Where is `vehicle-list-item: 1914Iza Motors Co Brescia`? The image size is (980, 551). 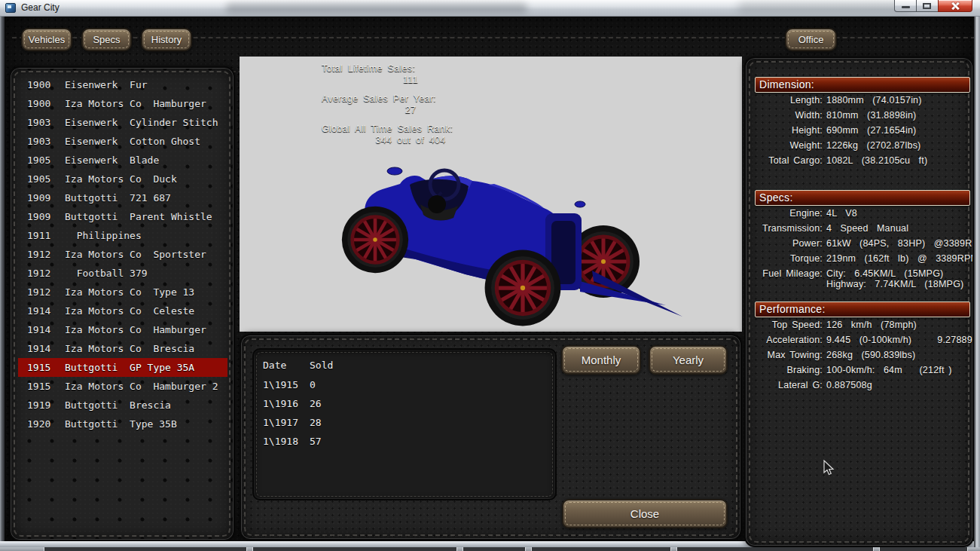 vehicle-list-item: 1914Iza Motors Co Brescia is located at coordinates (123, 348).